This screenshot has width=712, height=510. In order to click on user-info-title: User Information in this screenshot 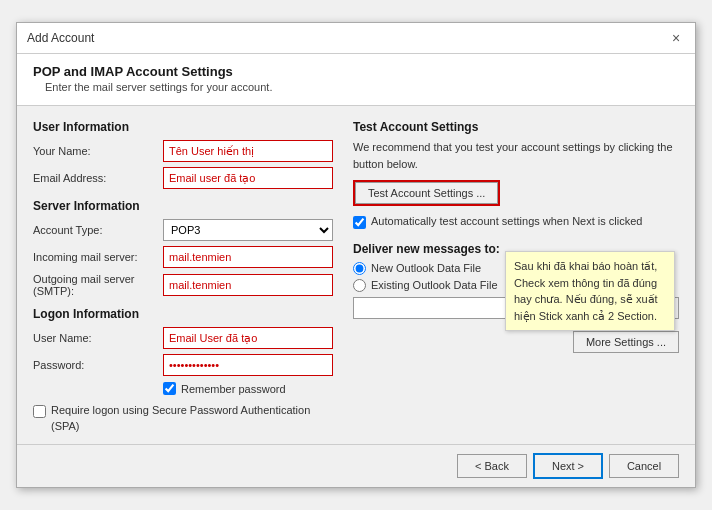, I will do `click(183, 127)`.